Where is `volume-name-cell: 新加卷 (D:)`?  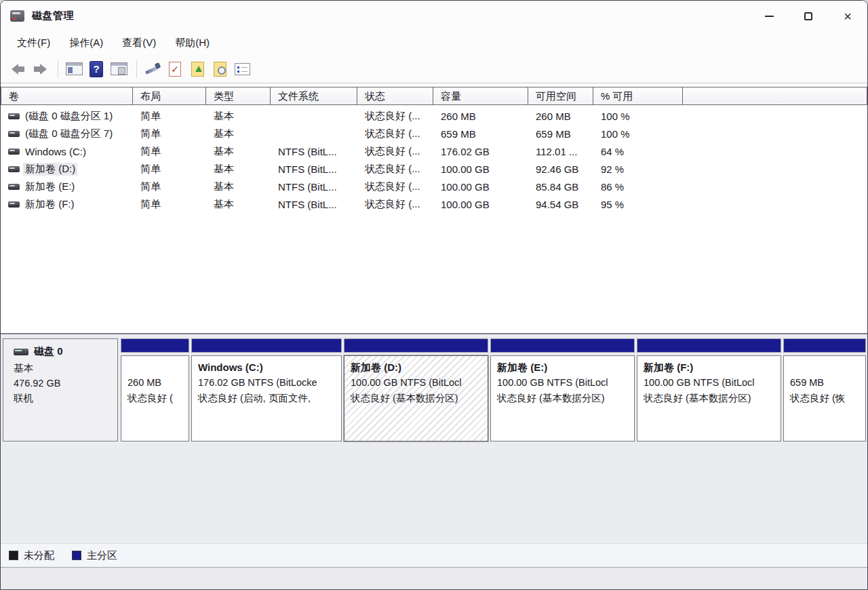 volume-name-cell: 新加卷 (D:) is located at coordinates (66, 170).